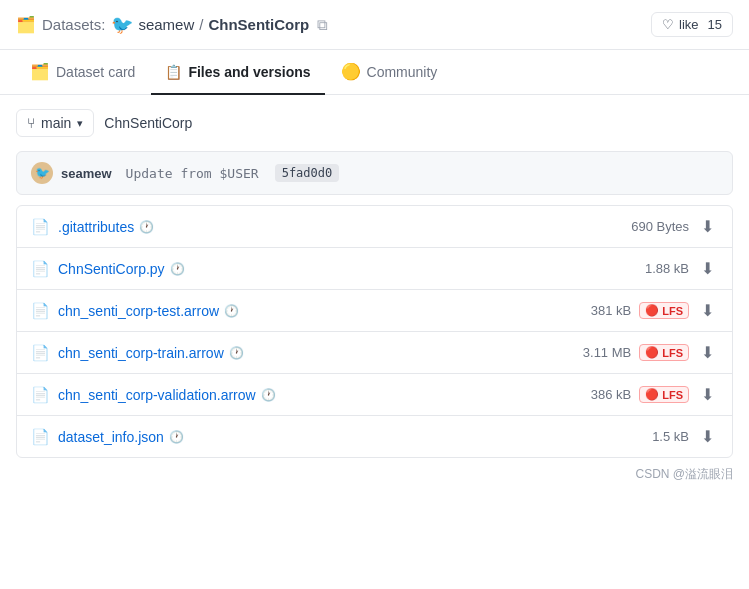 The width and height of the screenshot is (749, 589). What do you see at coordinates (141, 353) in the screenshot?
I see `file-name-text: chn_senti_corp-train.arrow` at bounding box center [141, 353].